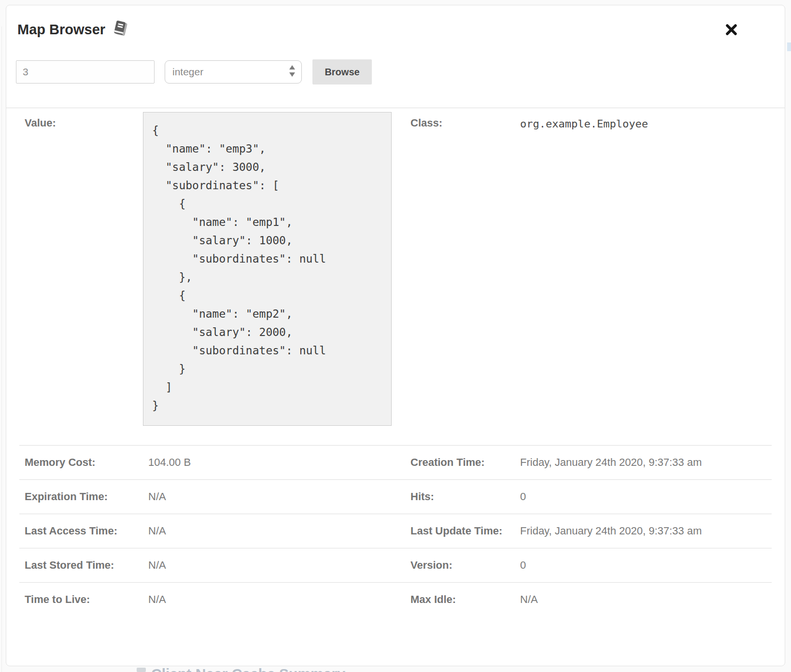  What do you see at coordinates (268, 269) in the screenshot?
I see `value-json-viewer: { "name": "emp3", "salary": 3000, "subor…` at bounding box center [268, 269].